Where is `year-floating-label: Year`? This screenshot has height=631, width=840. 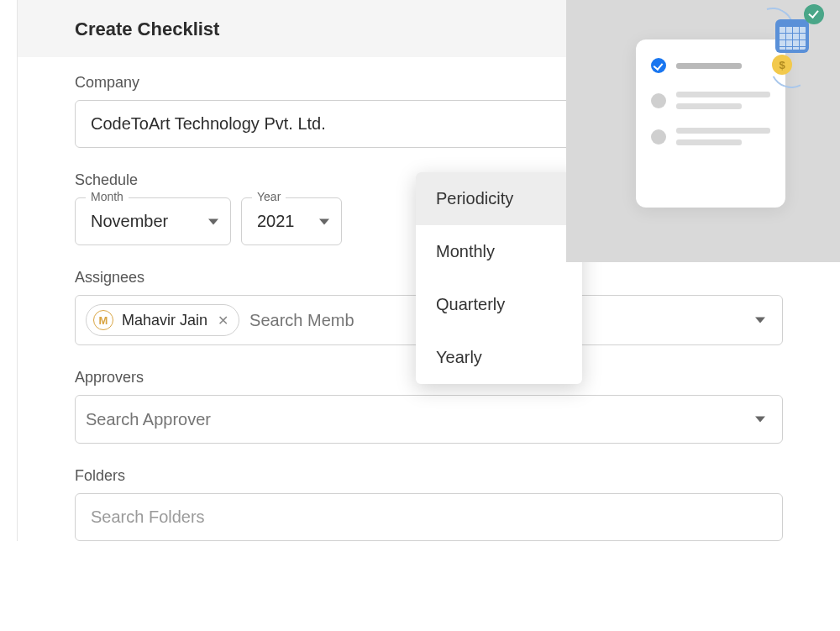 year-floating-label: Year is located at coordinates (269, 197).